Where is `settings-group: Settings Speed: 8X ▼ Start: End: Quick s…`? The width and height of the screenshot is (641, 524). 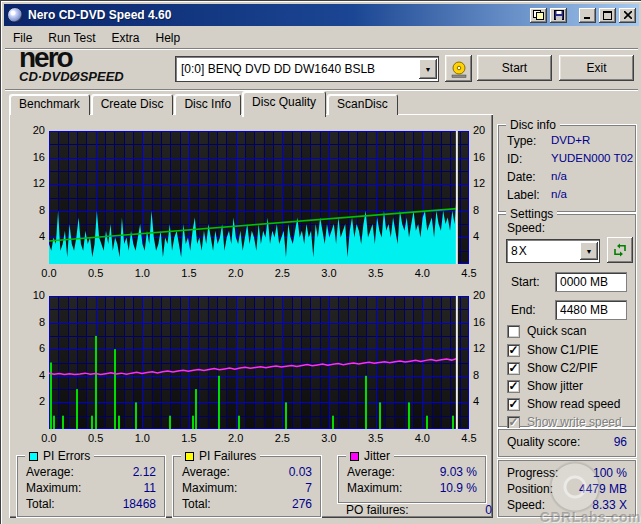
settings-group: Settings Speed: 8X ▼ Start: End: Quick s… is located at coordinates (567, 320).